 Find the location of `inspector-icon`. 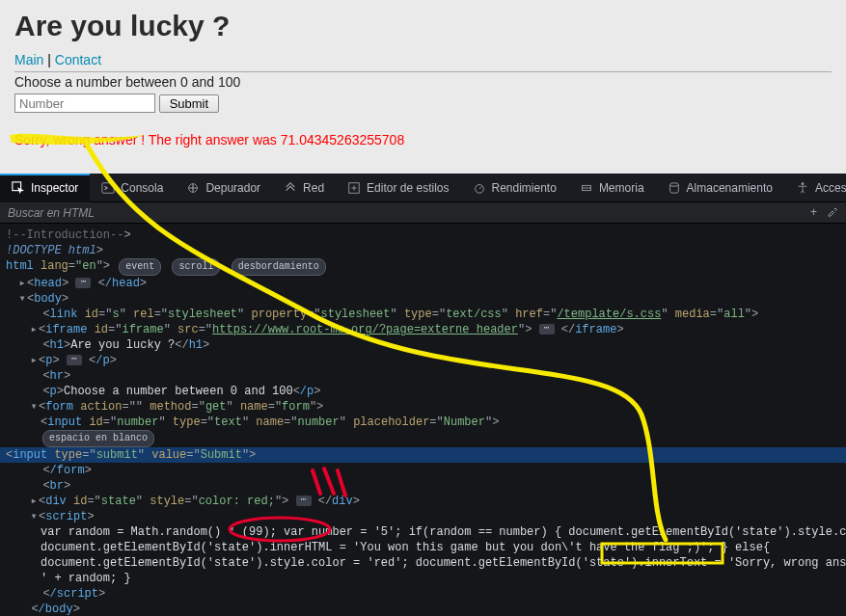

inspector-icon is located at coordinates (18, 188).